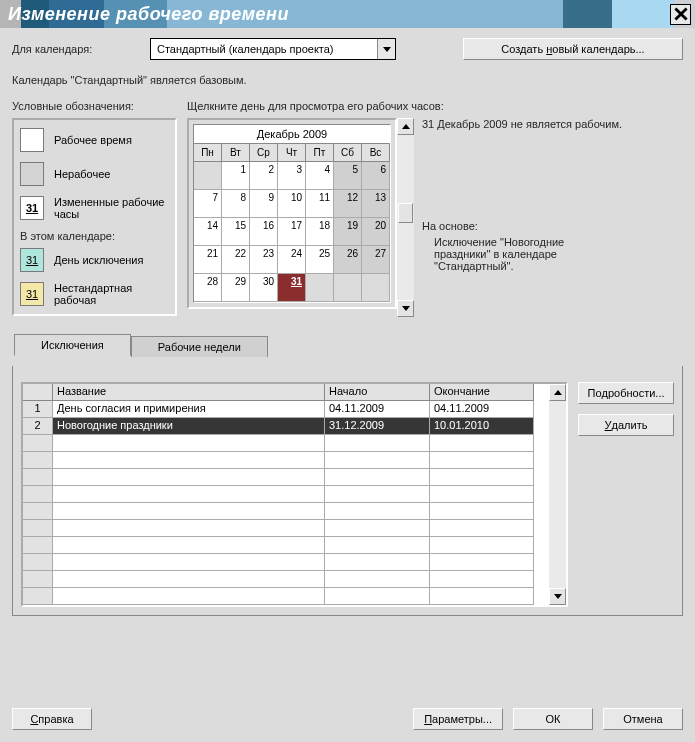 Image resolution: width=695 pixels, height=742 pixels. What do you see at coordinates (292, 232) in the screenshot?
I see `calendar-cell: 17` at bounding box center [292, 232].